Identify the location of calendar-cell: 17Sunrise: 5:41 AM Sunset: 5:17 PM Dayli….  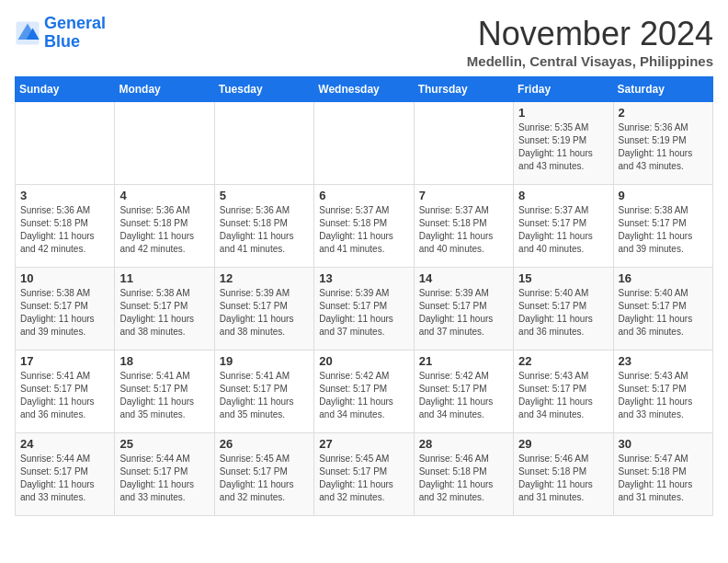
(65, 392).